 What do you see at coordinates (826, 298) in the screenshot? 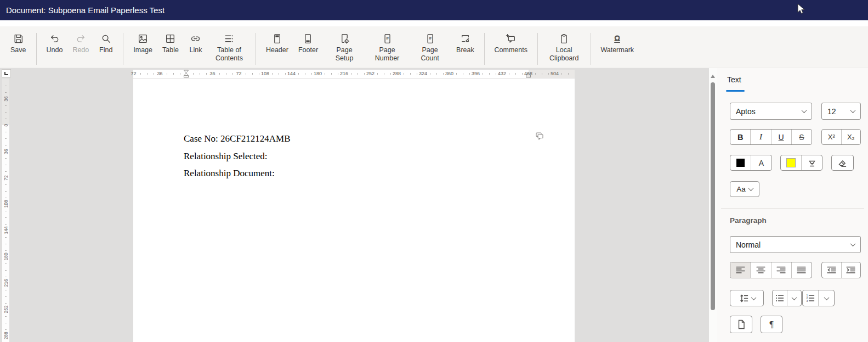
I see `numbered-list-dropdown-button` at bounding box center [826, 298].